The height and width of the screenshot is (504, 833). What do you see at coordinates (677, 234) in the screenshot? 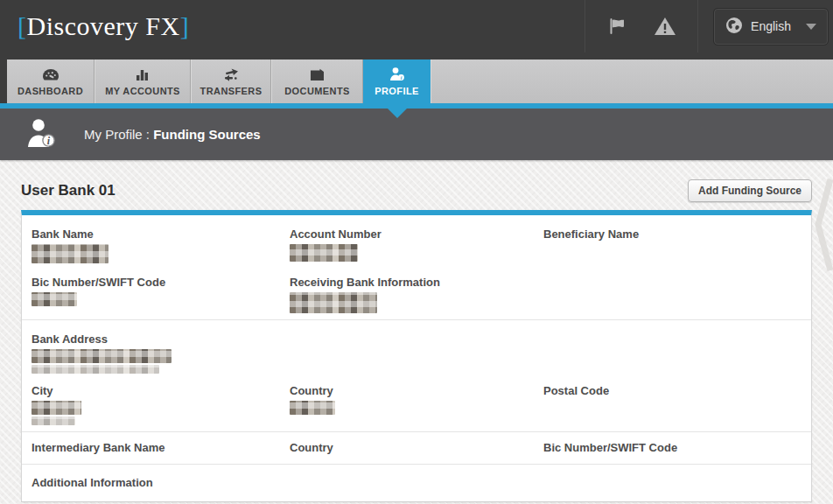
I see `field-label: Beneficiary Name` at bounding box center [677, 234].